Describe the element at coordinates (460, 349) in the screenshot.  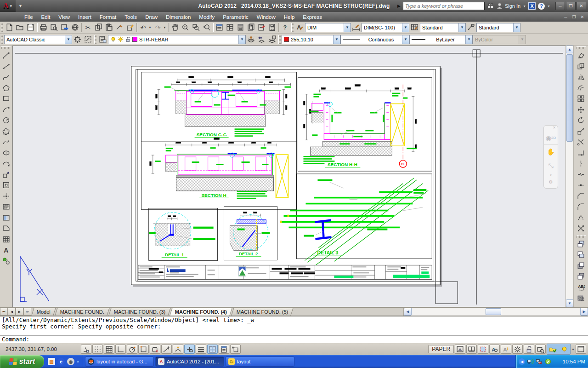
I see `quick-view-layouts-button` at that location.